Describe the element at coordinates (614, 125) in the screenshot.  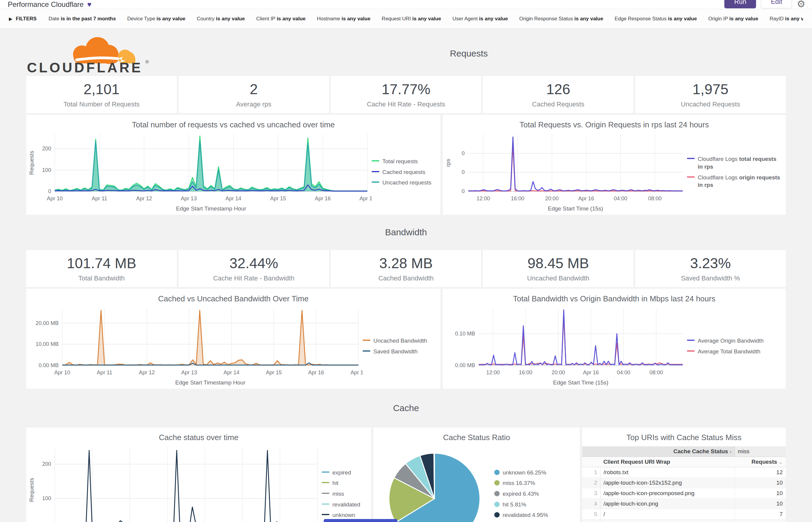
I see `chart-title: Total Requests vs. Origin Requests in rp…` at that location.